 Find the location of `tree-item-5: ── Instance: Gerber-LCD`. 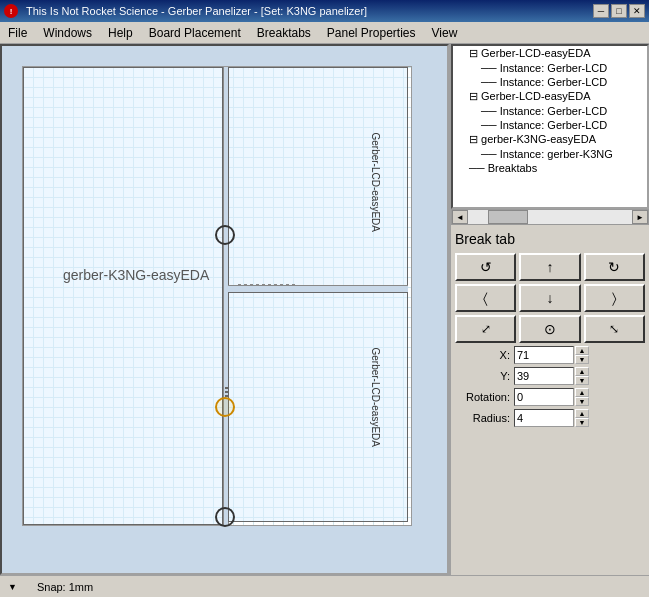

tree-item-5: ── Instance: Gerber-LCD is located at coordinates (550, 125).